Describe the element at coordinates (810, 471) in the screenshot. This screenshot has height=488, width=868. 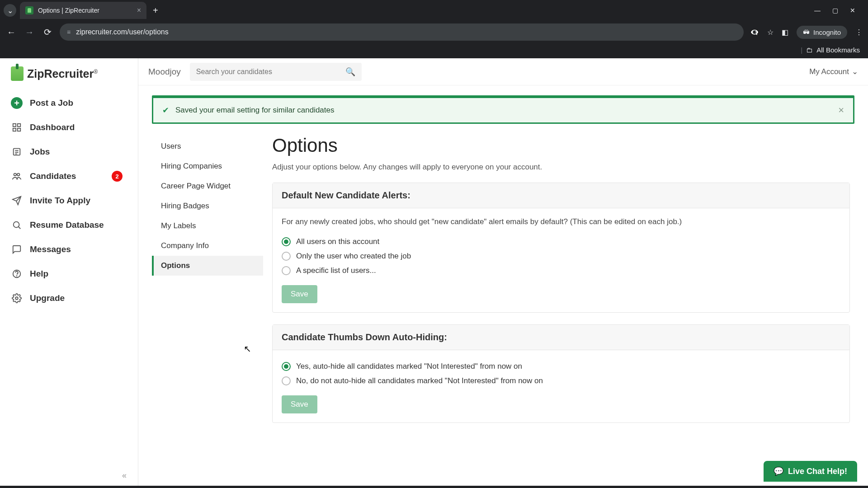
I see `live-chat-widget: 💬 Live Chat Help!` at that location.